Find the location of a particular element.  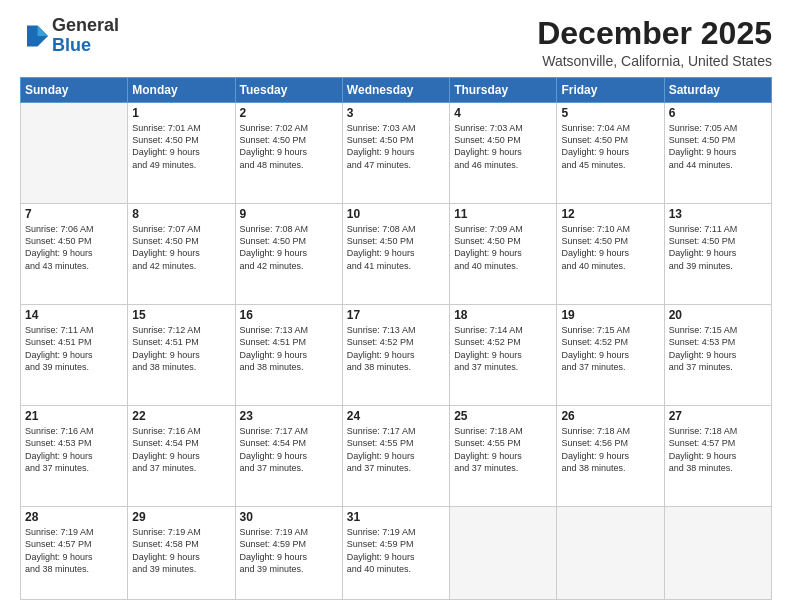

day-info: Sunrise: 7:02 AM Sunset: 4:50 PM Dayligh… is located at coordinates (289, 146).